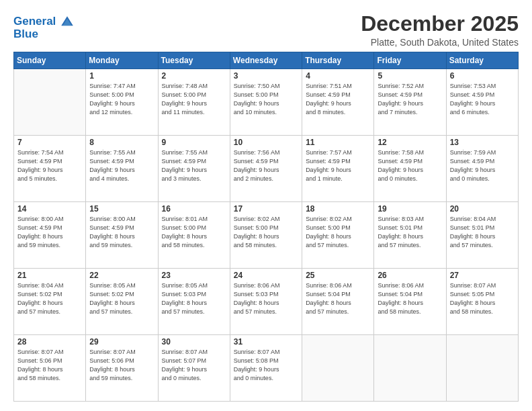 This screenshot has width=532, height=411. What do you see at coordinates (266, 368) in the screenshot?
I see `table-row: 31Sunrise: 8:07 AM Sunset: 5:08 PM Dayli…` at bounding box center [266, 368].